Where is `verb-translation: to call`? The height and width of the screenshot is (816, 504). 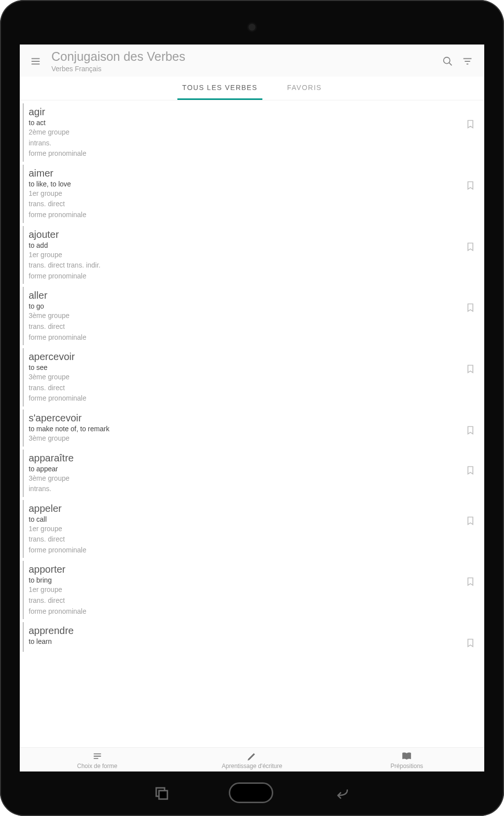 verb-translation: to call is located at coordinates (246, 519).